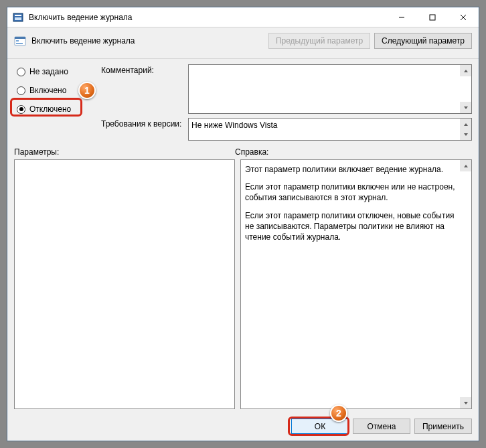 The width and height of the screenshot is (486, 448). I want to click on maximize-button, so click(432, 17).